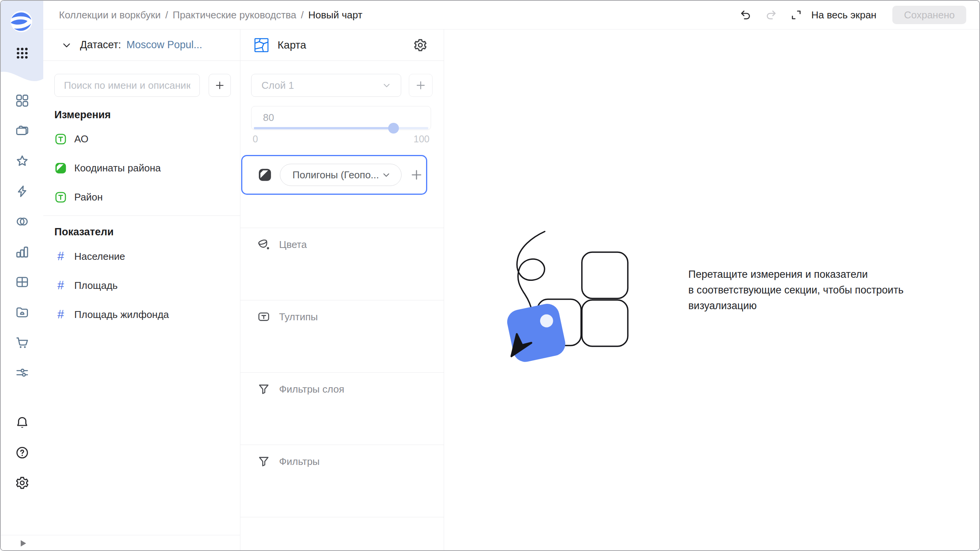 The width and height of the screenshot is (980, 551). Describe the element at coordinates (796, 15) in the screenshot. I see `fullscreen-expand-icon` at that location.